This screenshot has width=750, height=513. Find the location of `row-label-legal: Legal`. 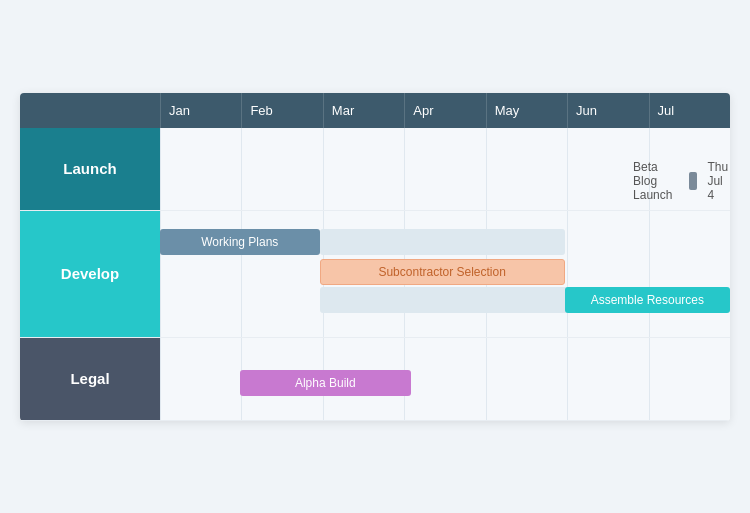

row-label-legal: Legal is located at coordinates (90, 379).